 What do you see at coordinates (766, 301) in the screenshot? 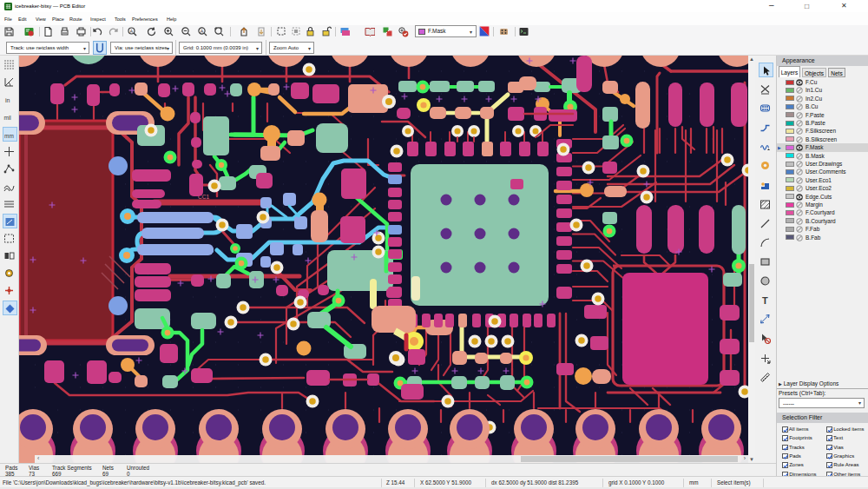
I see `svg-text: T` at bounding box center [766, 301].